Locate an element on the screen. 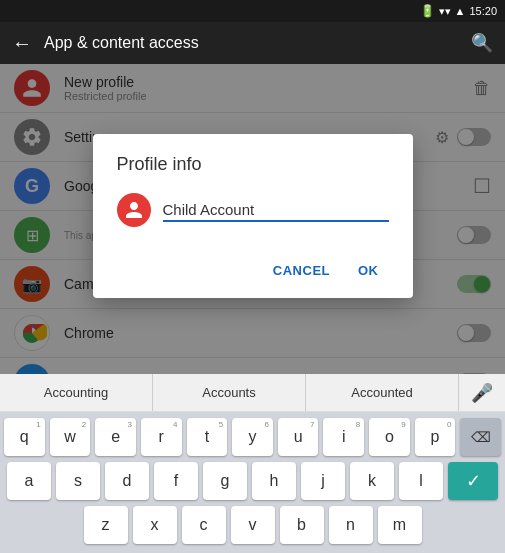  keyboard-row-3: z x c v b n m is located at coordinates (252, 525).